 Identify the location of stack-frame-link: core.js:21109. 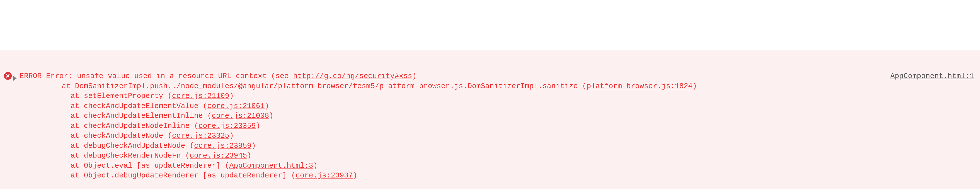
(201, 96).